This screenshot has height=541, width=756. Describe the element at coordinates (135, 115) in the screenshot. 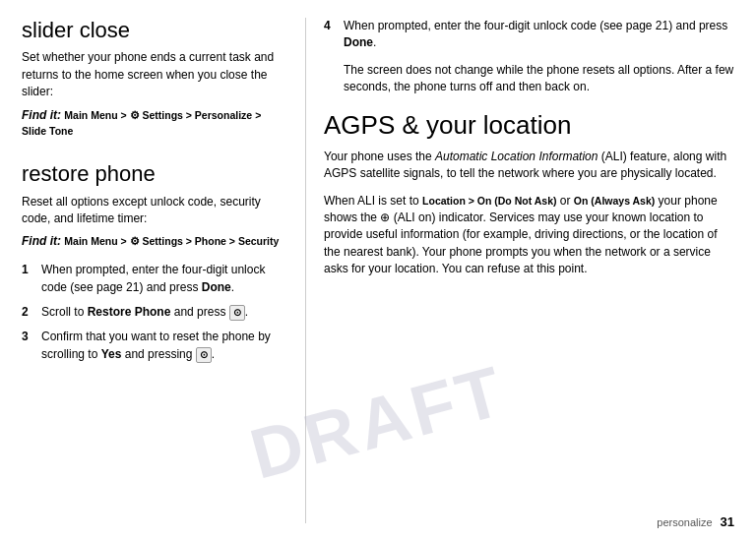

I see `settings-icon-inline: ⚙` at that location.